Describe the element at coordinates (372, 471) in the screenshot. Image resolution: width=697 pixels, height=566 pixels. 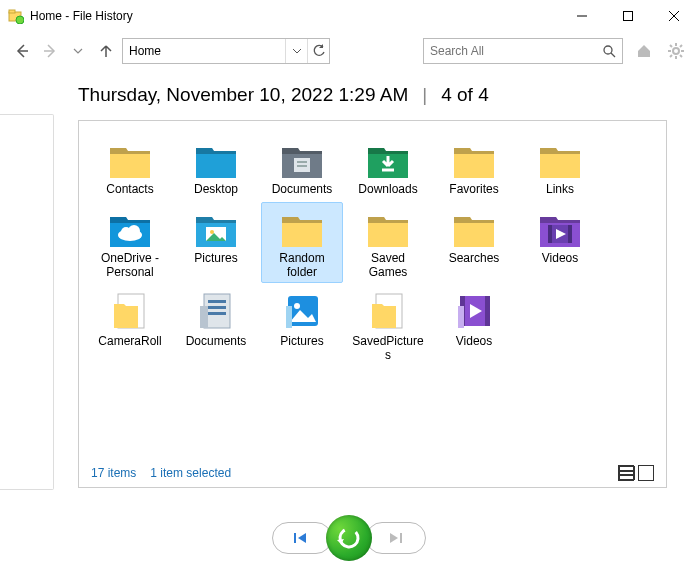
I see `status-bar: 17 items 1 item selected` at that location.